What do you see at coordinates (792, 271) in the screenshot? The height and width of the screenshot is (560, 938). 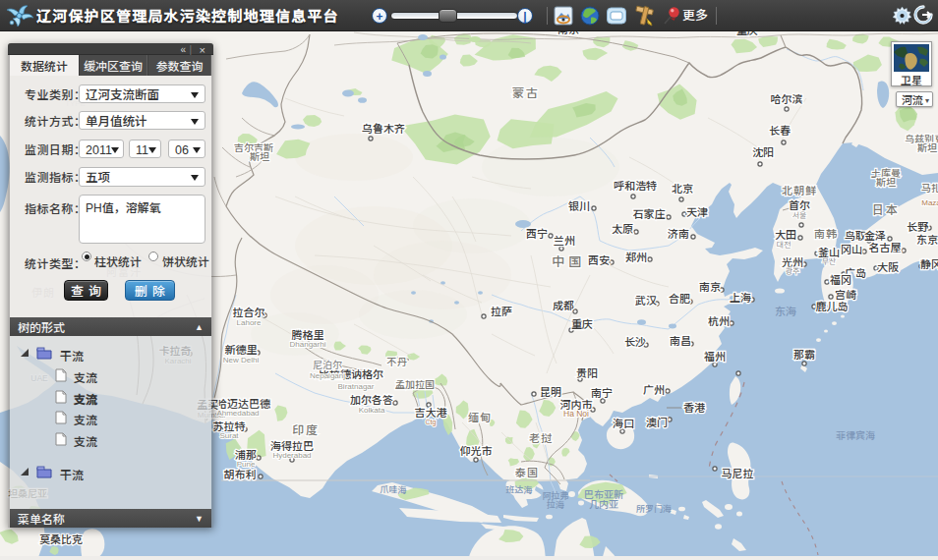 I see `svg-text: 광주` at bounding box center [792, 271].